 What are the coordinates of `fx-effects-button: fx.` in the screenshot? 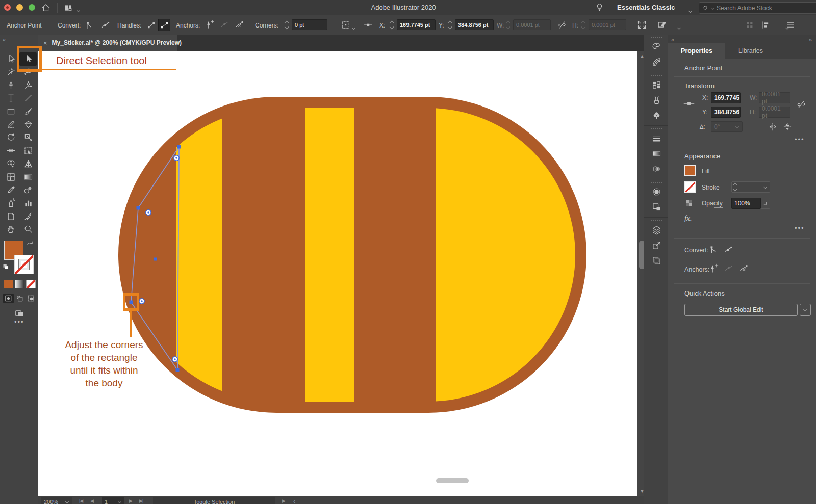 It's located at (688, 218).